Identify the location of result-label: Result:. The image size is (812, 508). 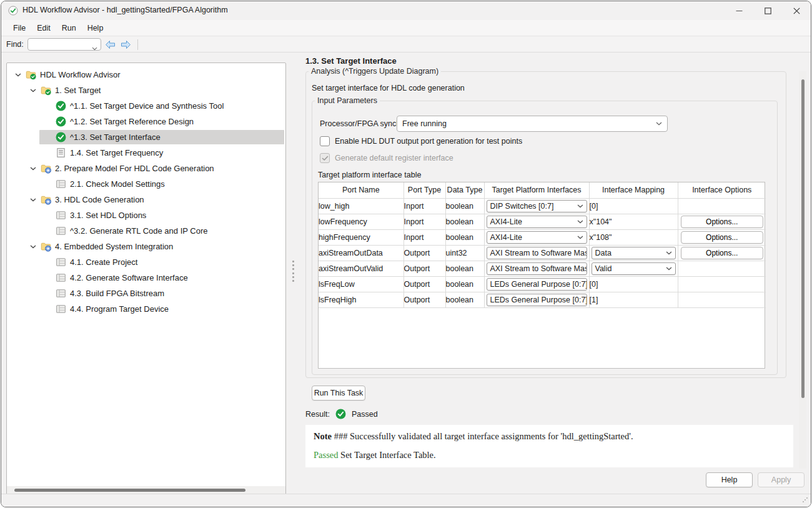
(317, 414).